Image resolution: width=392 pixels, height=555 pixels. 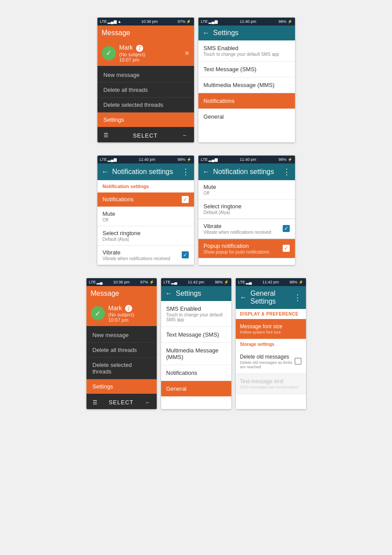 What do you see at coordinates (196, 335) in the screenshot?
I see `settings3-text-sms: Text Message (SMS)` at bounding box center [196, 335].